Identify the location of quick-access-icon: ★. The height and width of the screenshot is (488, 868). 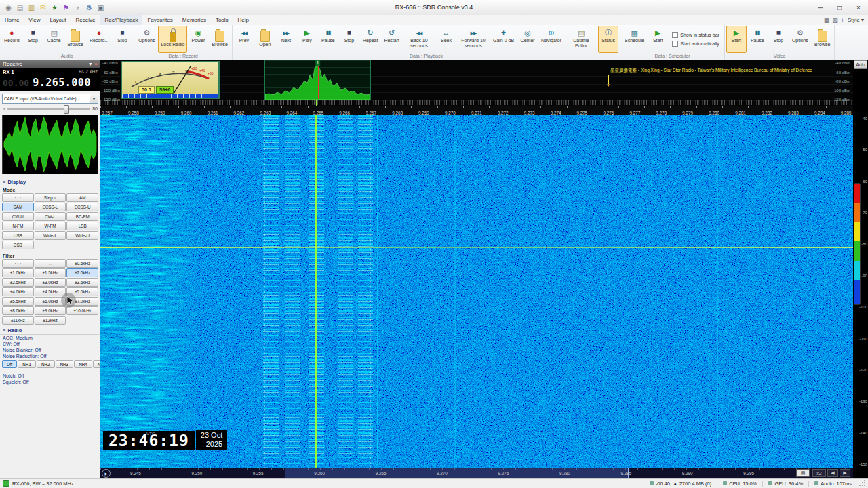
(54, 8).